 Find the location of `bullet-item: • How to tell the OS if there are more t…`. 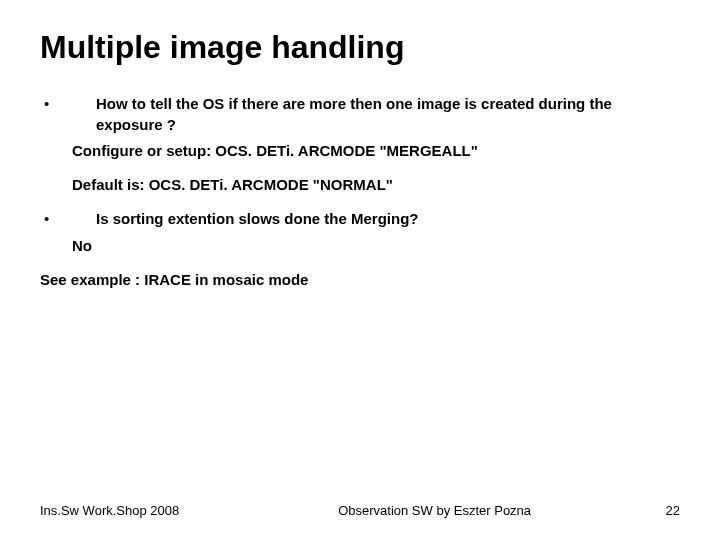

bullet-item: • How to tell the OS if there are more t… is located at coordinates (360, 114).